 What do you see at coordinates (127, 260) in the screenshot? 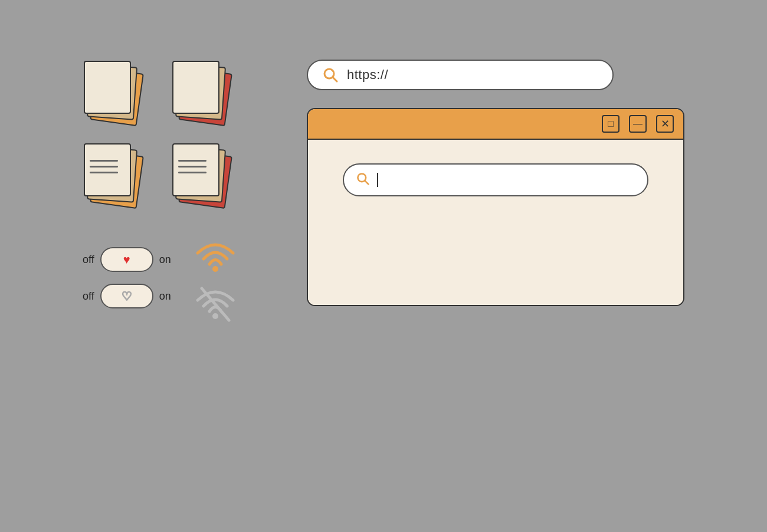
I see `heart-filled-icon: ♥` at bounding box center [127, 260].